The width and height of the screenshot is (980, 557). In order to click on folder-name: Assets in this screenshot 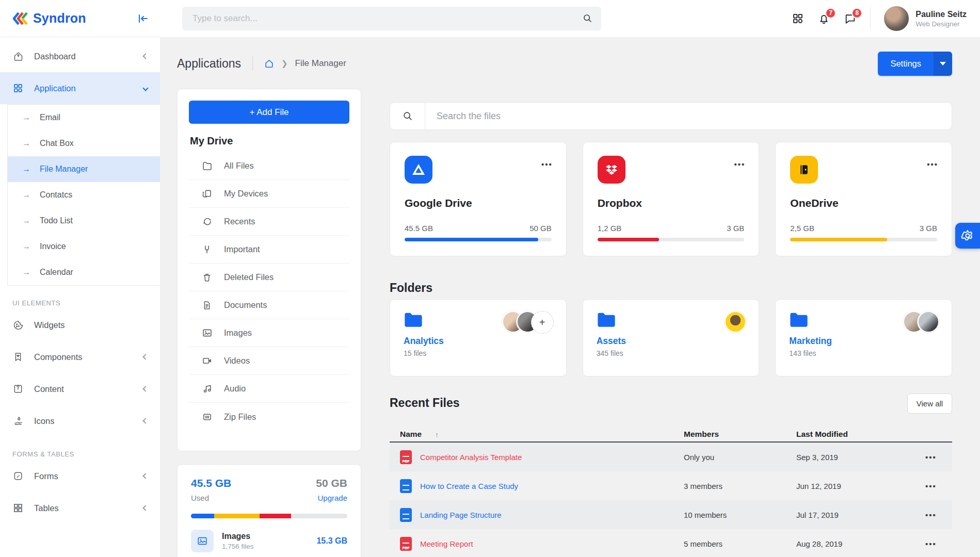, I will do `click(671, 341)`.